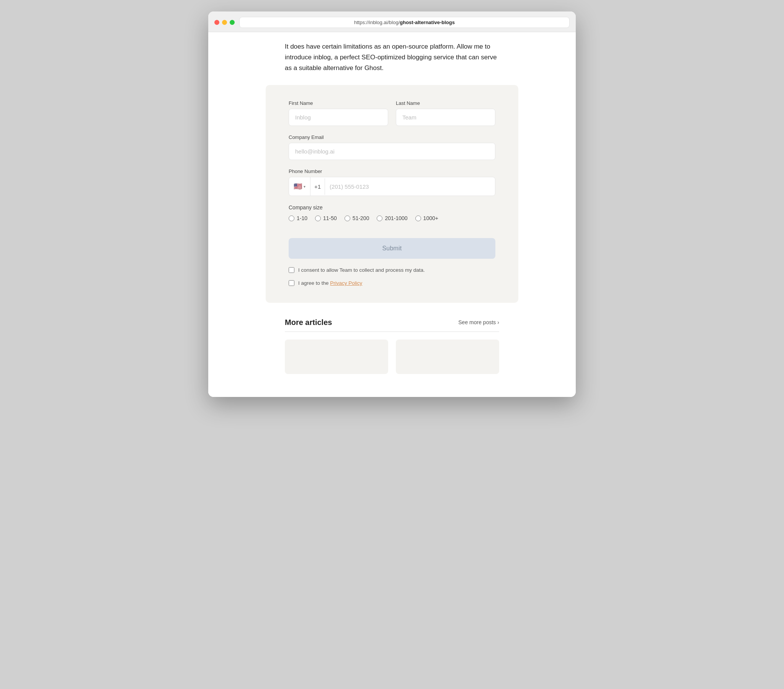  I want to click on chevron-right-icon: ›, so click(498, 322).